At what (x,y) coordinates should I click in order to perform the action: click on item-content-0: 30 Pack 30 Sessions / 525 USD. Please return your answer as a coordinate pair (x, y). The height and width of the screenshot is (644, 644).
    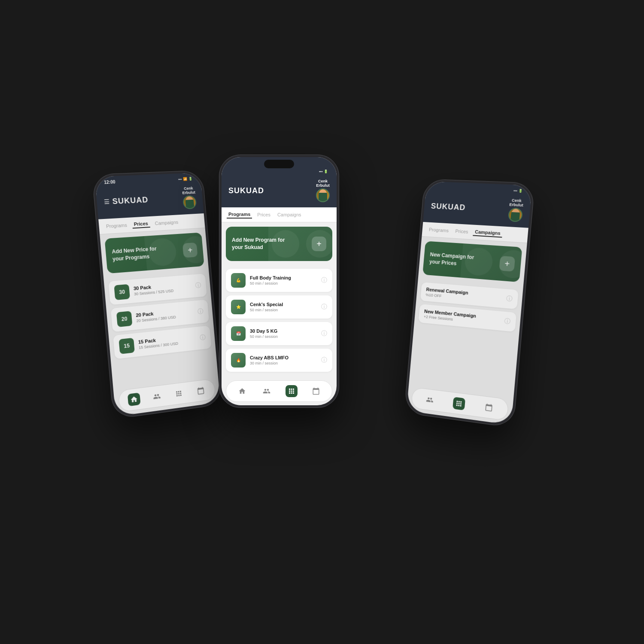
    Looking at the image, I should click on (163, 289).